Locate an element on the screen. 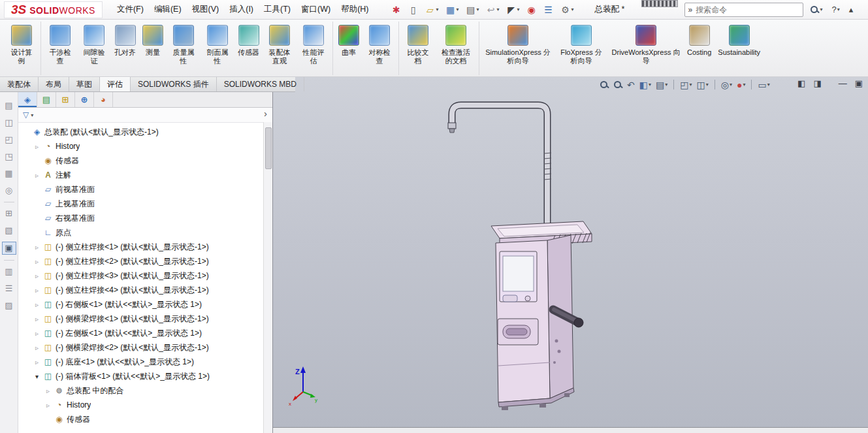 This screenshot has width=868, height=433. zoom-area-button is located at coordinates (618, 85).